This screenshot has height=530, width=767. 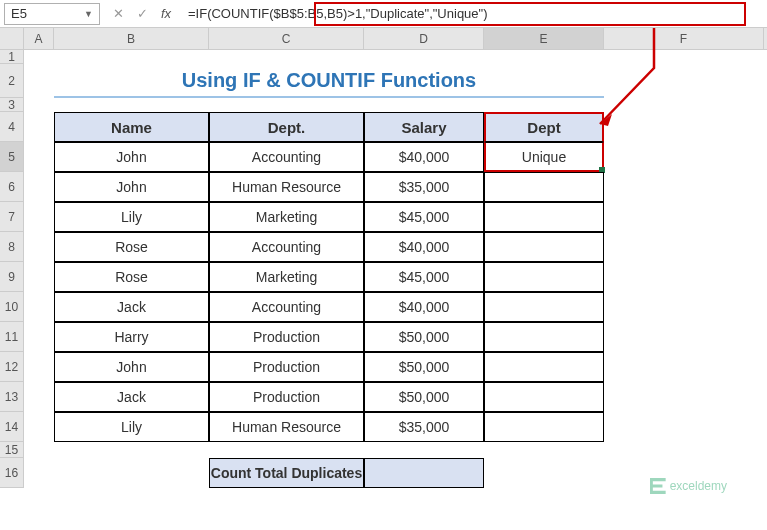 What do you see at coordinates (12, 397) in the screenshot?
I see `row-header: 13` at bounding box center [12, 397].